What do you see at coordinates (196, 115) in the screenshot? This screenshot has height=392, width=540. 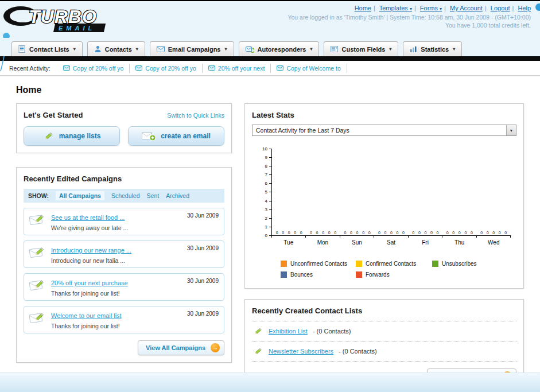 I see `switch-quick-links-link: Switch to Quick Links` at bounding box center [196, 115].